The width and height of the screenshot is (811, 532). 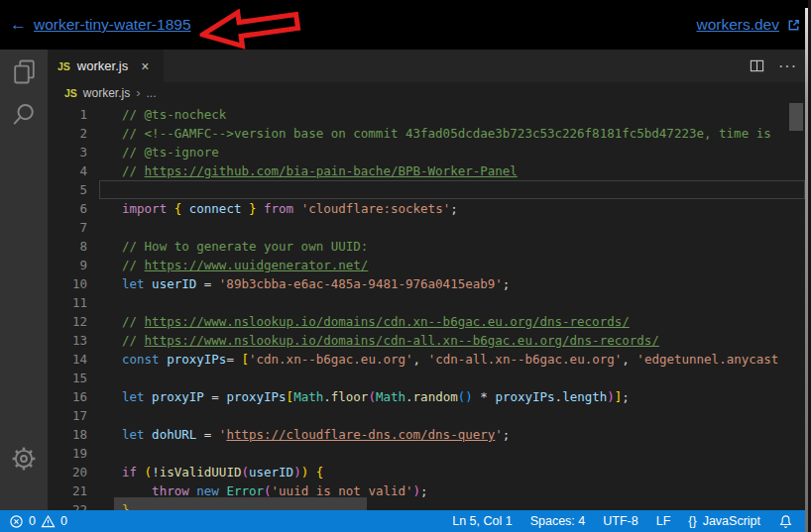 I want to click on code-line: 16let proxyIP = proxyIPs[Math.floor(Math…, so click(x=426, y=396).